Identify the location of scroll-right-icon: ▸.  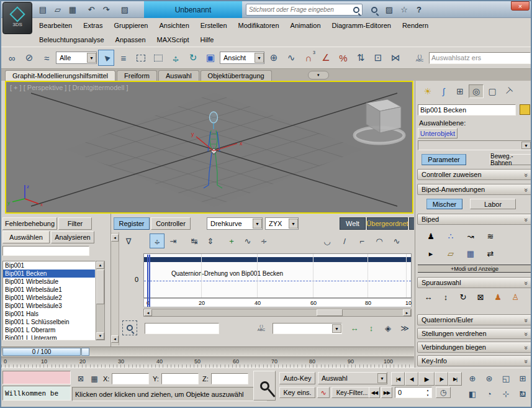
(407, 313).